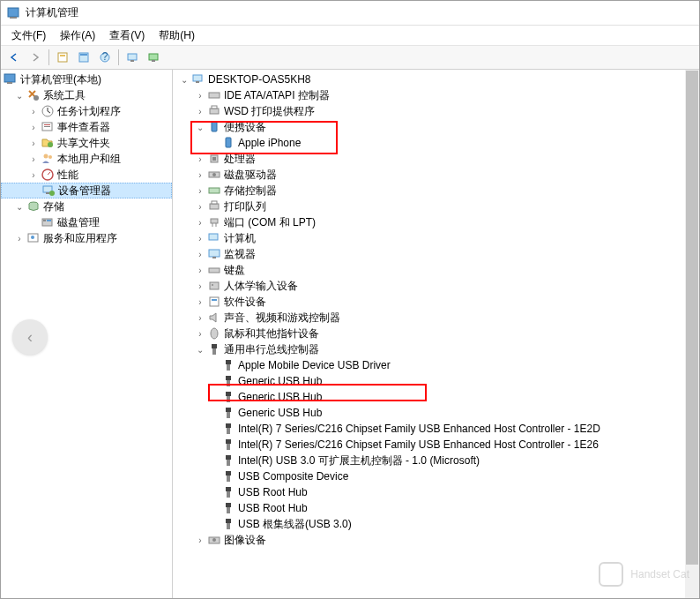  What do you see at coordinates (86, 175) in the screenshot?
I see `tree-performance: › 性能` at bounding box center [86, 175].